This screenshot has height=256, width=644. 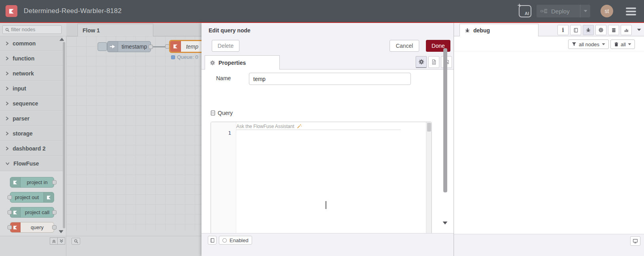 I want to click on expand-all-categories-button, so click(x=61, y=241).